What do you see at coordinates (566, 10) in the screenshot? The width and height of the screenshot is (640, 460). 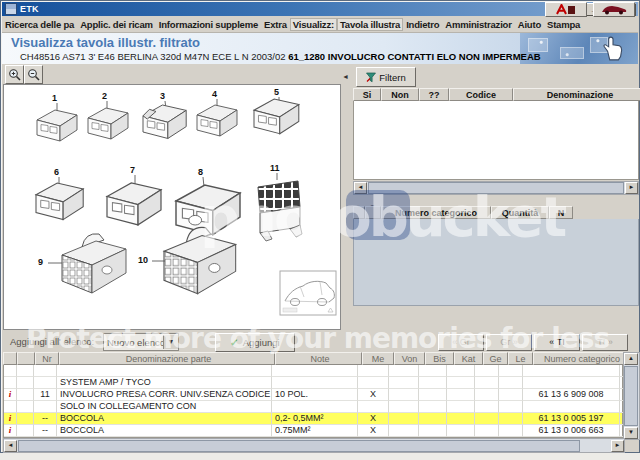 I see `brand-logo-button` at bounding box center [566, 10].